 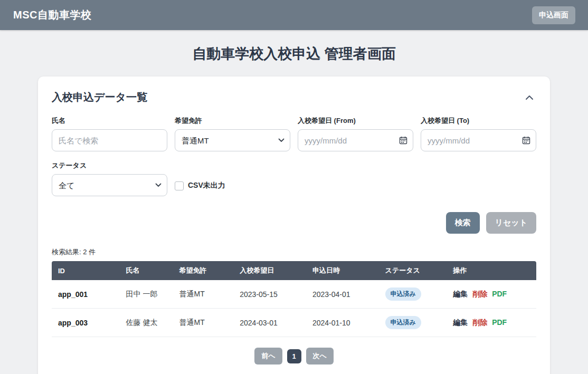 What do you see at coordinates (270, 294) in the screenshot?
I see `cell-desired-date: 2023-05-15` at bounding box center [270, 294].